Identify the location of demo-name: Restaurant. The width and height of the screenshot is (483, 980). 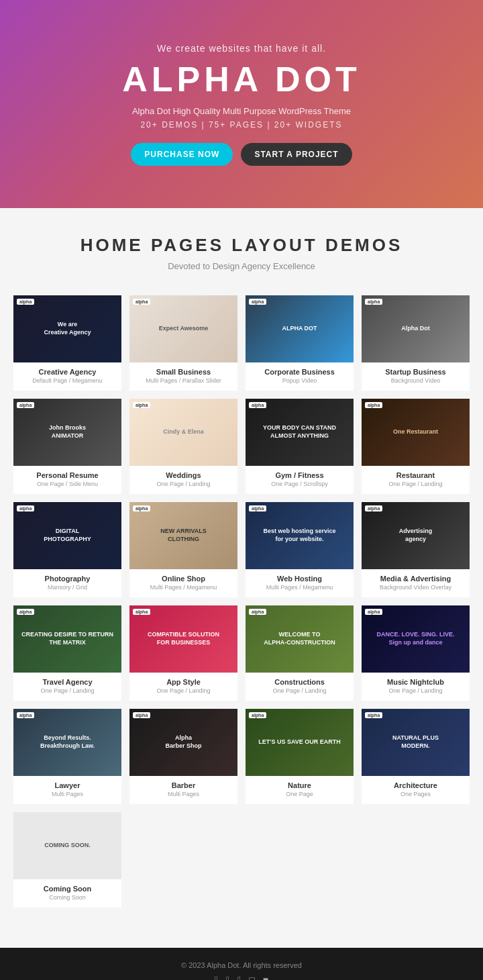
(416, 475).